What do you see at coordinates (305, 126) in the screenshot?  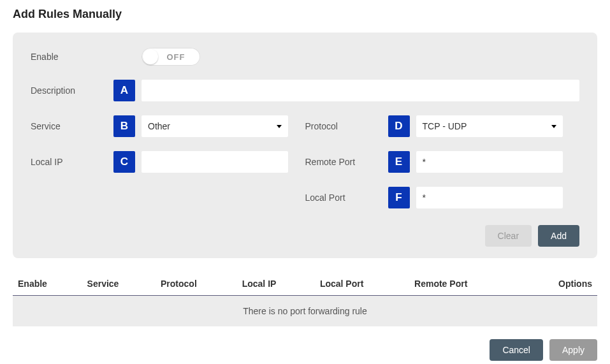 I see `row-service-protocol: Service B Other Protocol D TCP - UDP` at bounding box center [305, 126].